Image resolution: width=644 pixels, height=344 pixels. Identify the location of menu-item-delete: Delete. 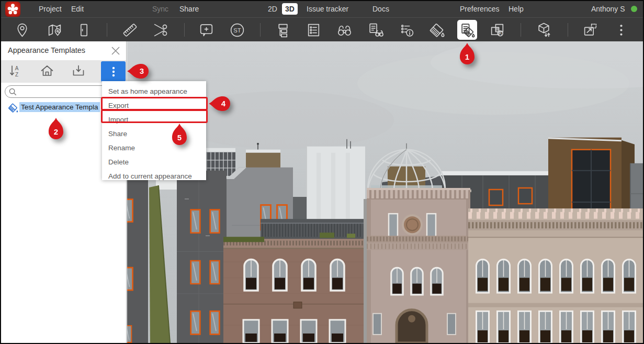
(154, 162).